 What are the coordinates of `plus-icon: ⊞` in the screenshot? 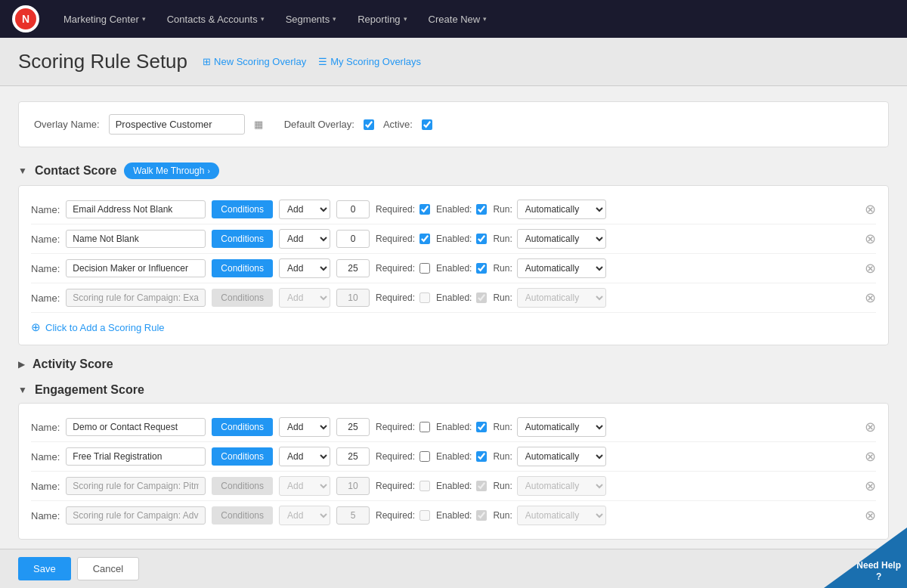 It's located at (207, 62).